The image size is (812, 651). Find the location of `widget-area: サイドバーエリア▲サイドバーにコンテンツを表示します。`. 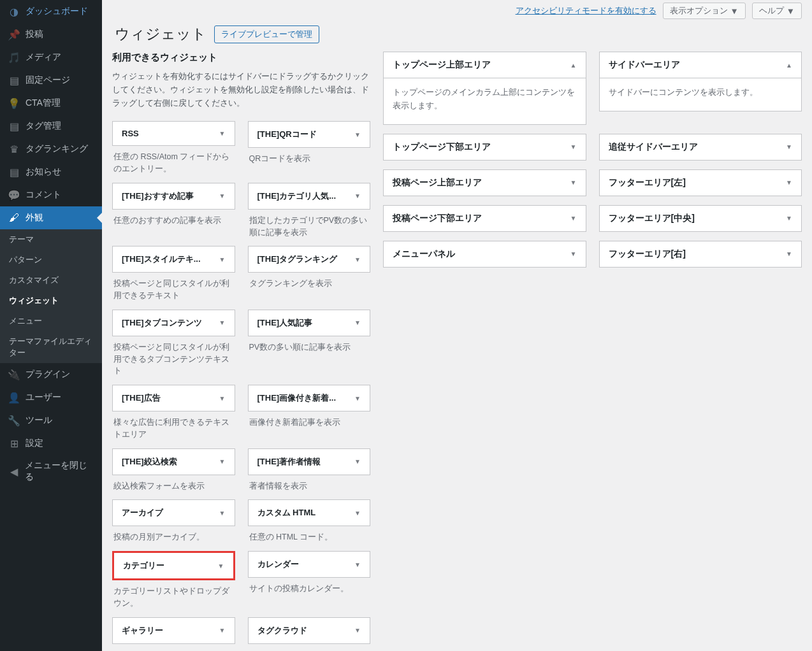

widget-area: サイドバーエリア▲サイドバーにコンテンツを表示します。 is located at coordinates (701, 82).